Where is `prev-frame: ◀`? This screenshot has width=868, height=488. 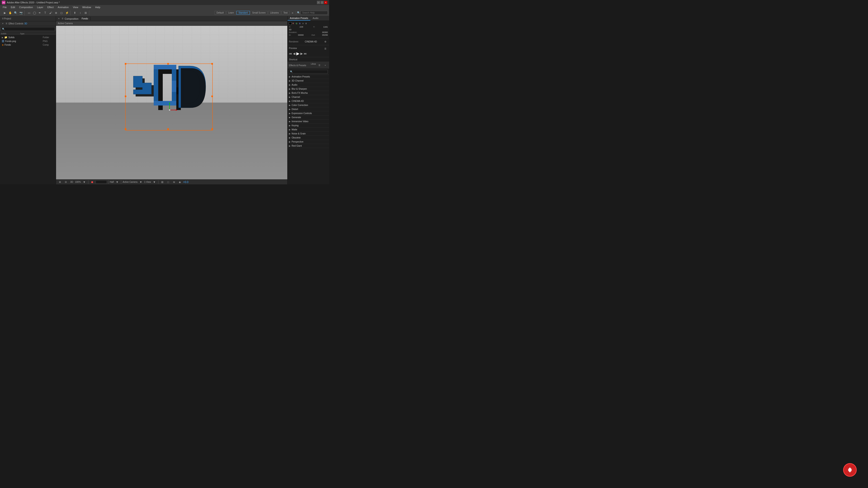 prev-frame: ◀ is located at coordinates (294, 54).